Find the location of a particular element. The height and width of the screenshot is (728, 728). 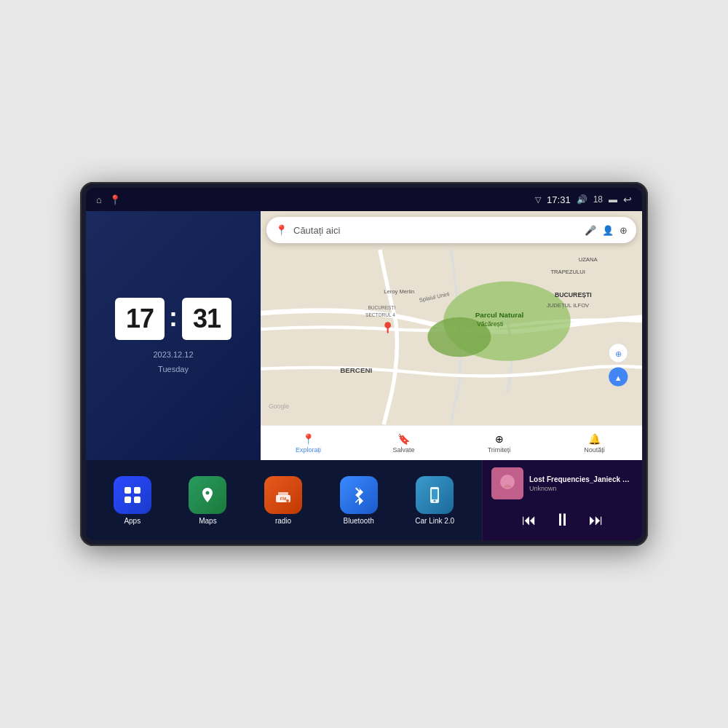

layers-icon: ⊕ is located at coordinates (623, 230).